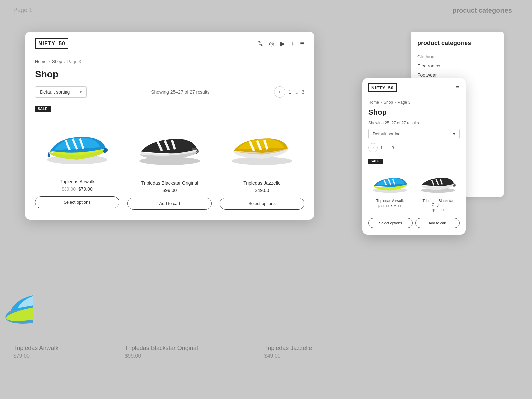 This screenshot has height=399, width=532. Describe the element at coordinates (288, 356) in the screenshot. I see `bg-product-3-price: $49.00` at that location.